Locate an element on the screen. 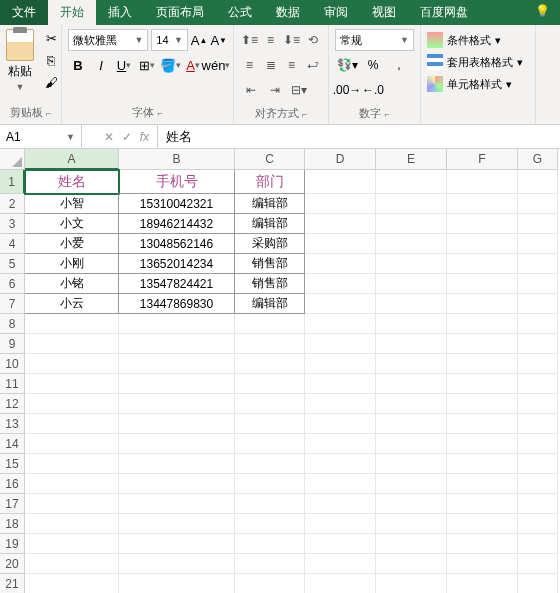 Image resolution: width=560 pixels, height=593 pixels. italic-button: I is located at coordinates (101, 65).